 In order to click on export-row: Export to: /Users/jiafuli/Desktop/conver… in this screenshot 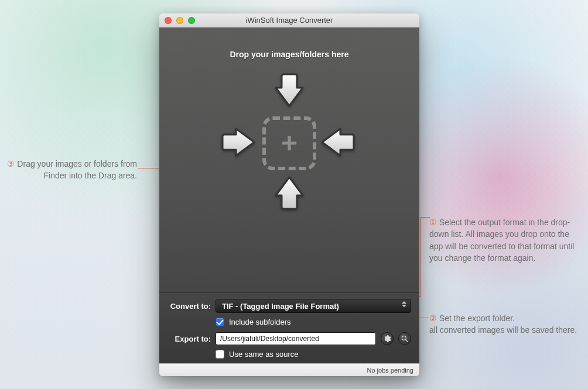, I will do `click(289, 339)`.